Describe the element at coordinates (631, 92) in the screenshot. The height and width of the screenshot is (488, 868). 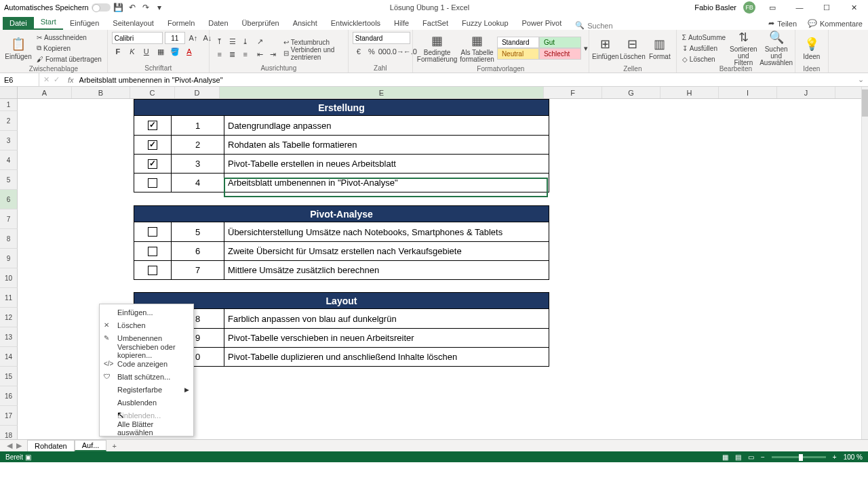
I see `column-header: G` at that location.